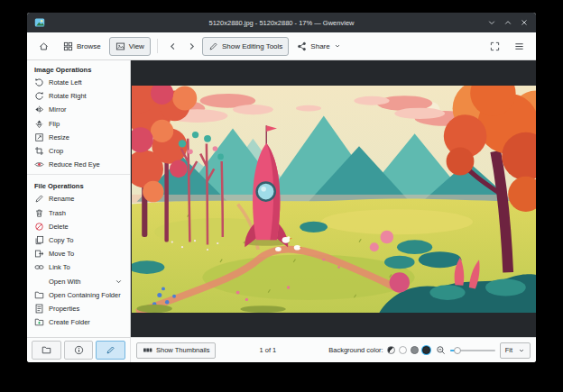  Describe the element at coordinates (492, 23) in the screenshot. I see `minimize-button` at that location.